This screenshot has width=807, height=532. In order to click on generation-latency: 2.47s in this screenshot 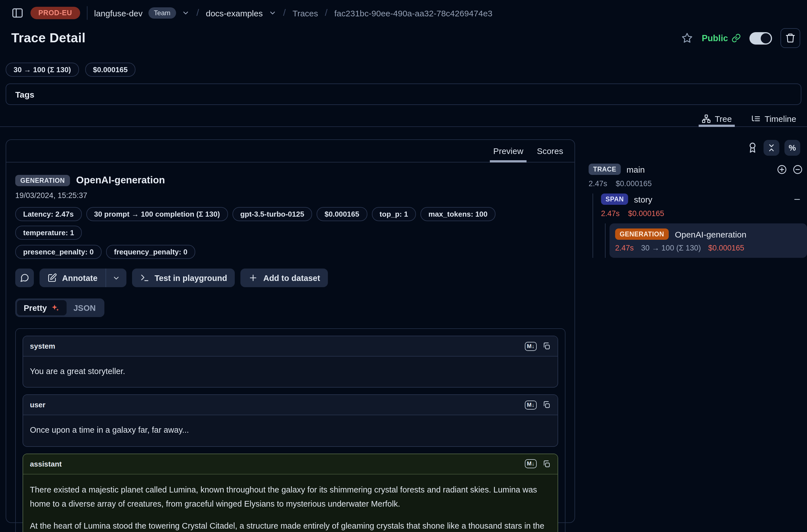, I will do `click(624, 248)`.